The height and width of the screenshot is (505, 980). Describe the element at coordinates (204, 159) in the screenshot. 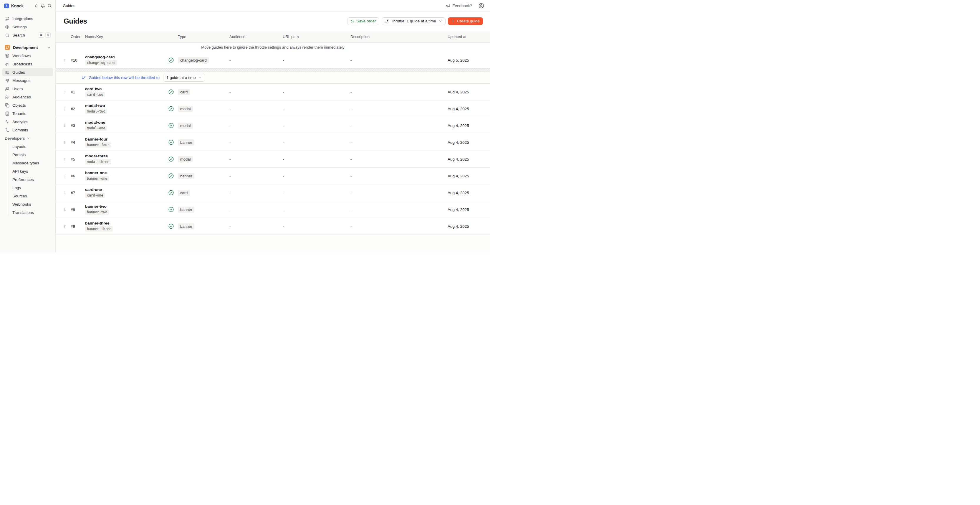

I see `row-type: modal` at that location.